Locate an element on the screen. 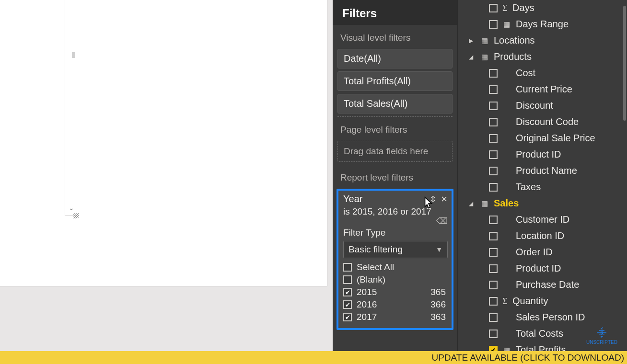 This screenshot has height=364, width=627. visual-frame: ⌄ is located at coordinates (70, 108).